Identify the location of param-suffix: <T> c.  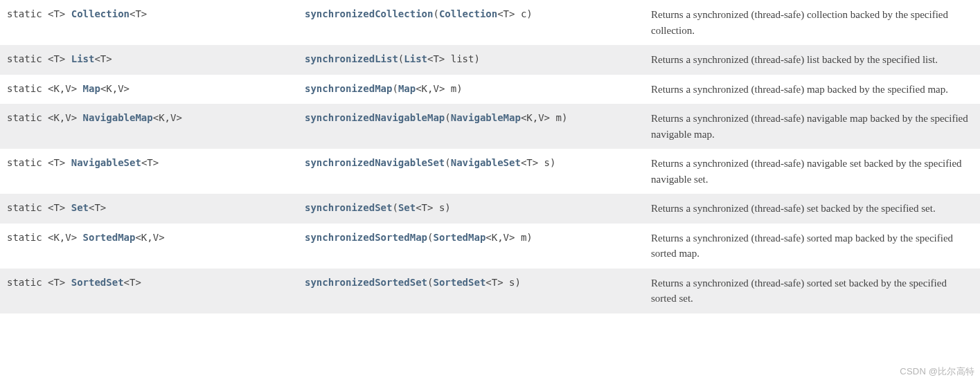
(512, 14).